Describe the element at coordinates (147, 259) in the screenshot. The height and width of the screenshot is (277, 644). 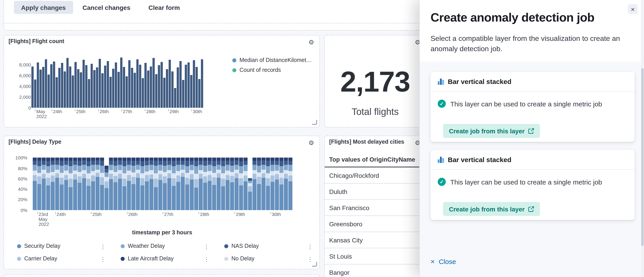
I see `legend-item: Late Aircraft Delay` at that location.